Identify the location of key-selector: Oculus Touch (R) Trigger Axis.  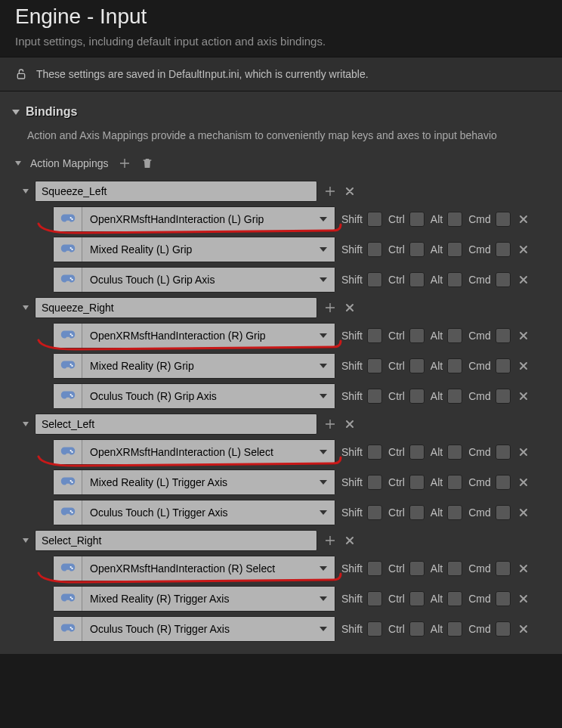
(194, 629).